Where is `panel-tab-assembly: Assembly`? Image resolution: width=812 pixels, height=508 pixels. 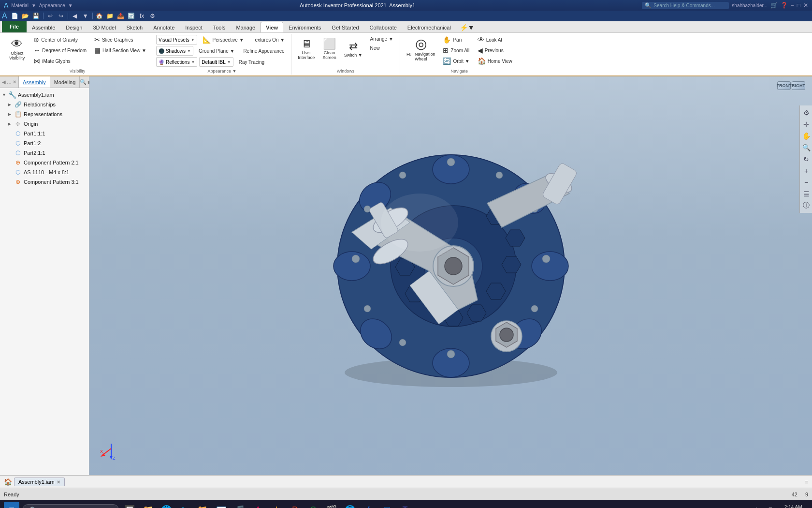 panel-tab-assembly: Assembly is located at coordinates (35, 82).